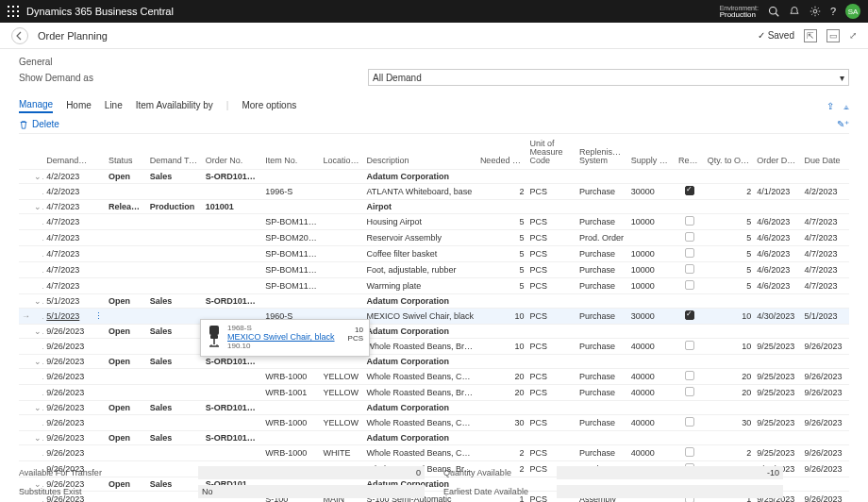  Describe the element at coordinates (285, 338) in the screenshot. I see `item-tooltip: 1968-S MEXICO Swivel Chair, black 190.10…` at that location.